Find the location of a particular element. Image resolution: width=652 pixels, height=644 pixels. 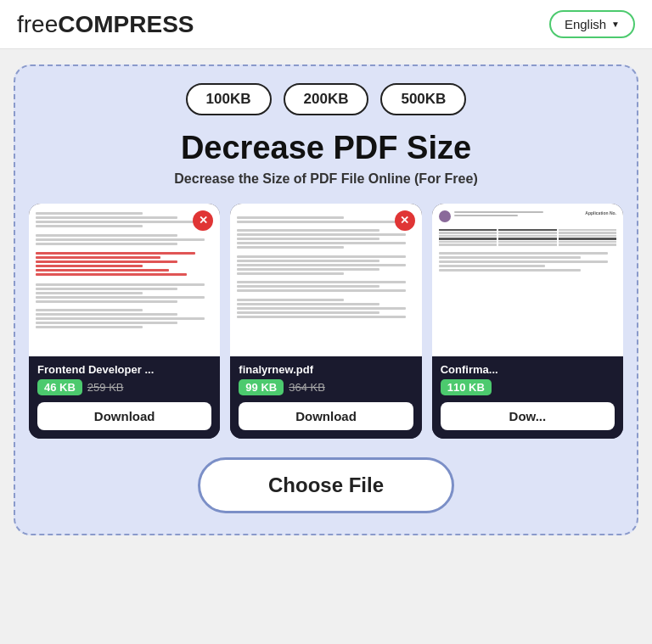

size-old-2: 364 KB is located at coordinates (307, 387).